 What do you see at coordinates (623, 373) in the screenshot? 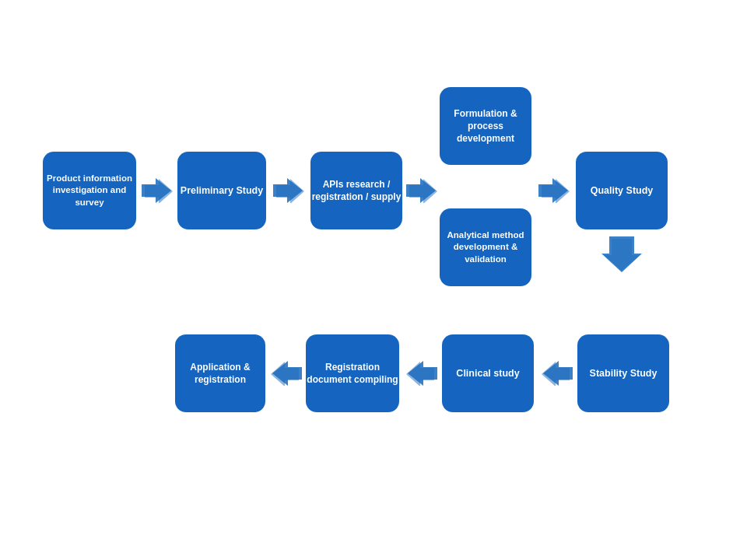
I see `box-stability-study: Stability Study` at bounding box center [623, 373].